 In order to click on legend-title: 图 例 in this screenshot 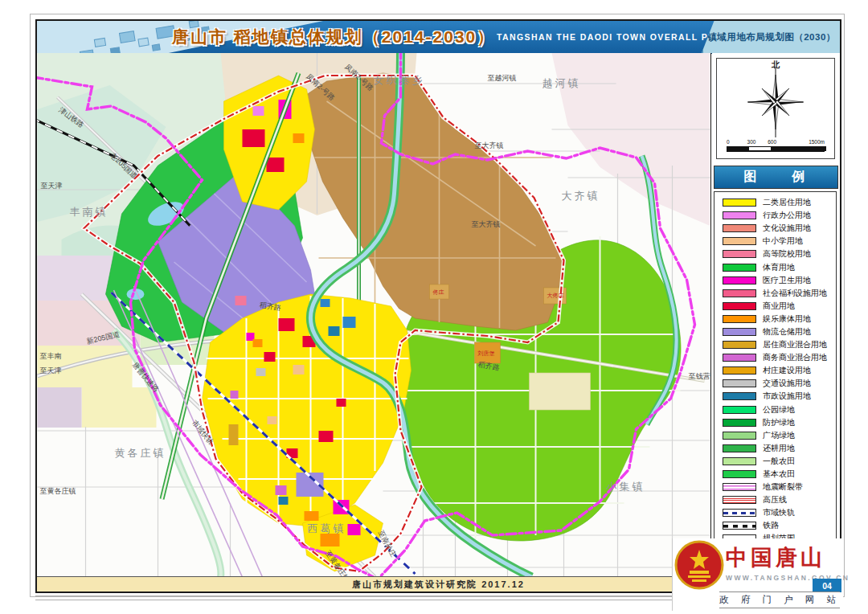, I will do `click(776, 177)`.